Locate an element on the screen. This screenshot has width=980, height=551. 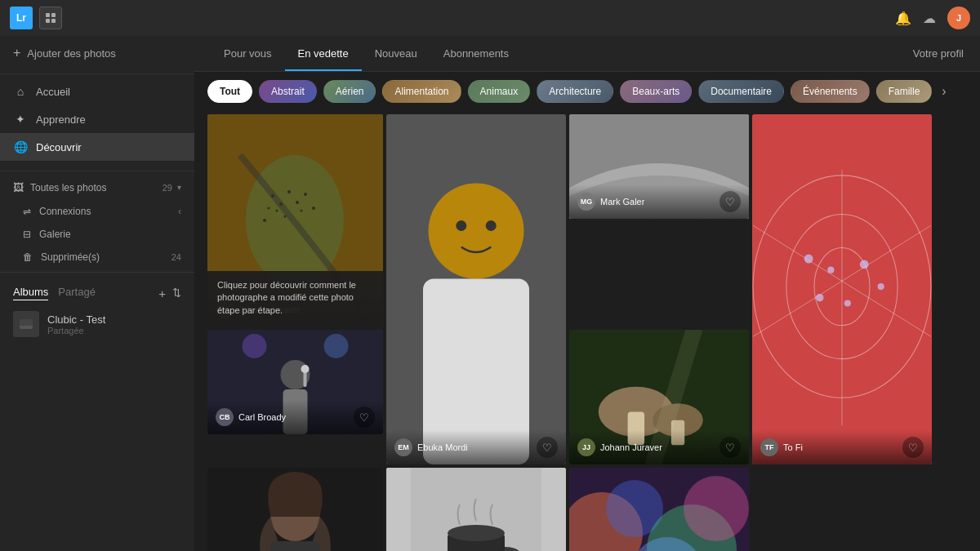
album-thumbnail is located at coordinates (26, 324).